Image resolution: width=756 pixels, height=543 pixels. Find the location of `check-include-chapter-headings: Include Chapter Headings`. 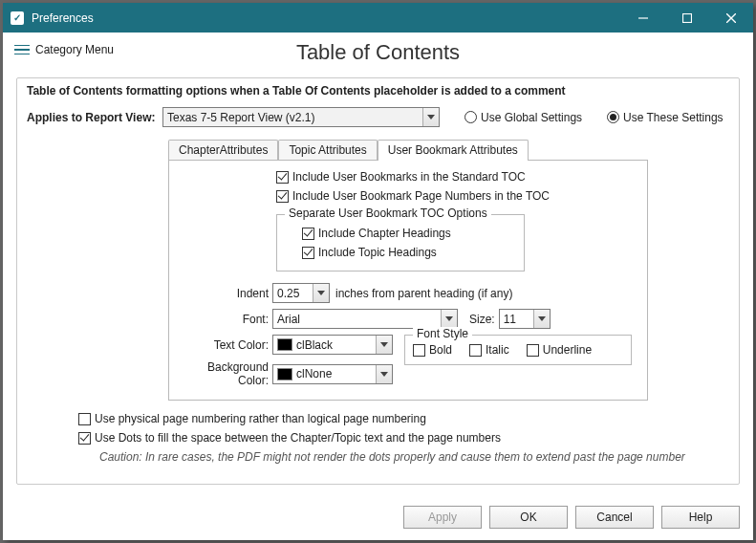

check-include-chapter-headings: Include Chapter Headings is located at coordinates (408, 233).